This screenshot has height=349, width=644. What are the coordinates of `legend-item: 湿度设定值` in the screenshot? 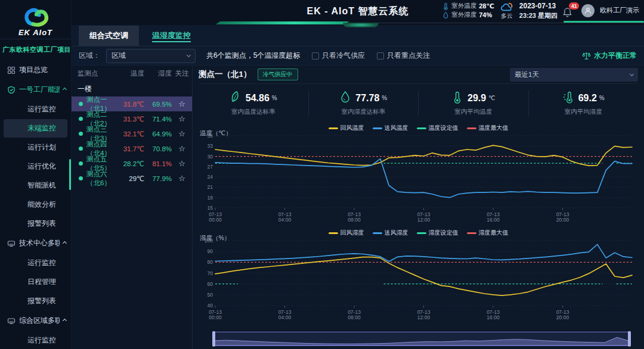 It's located at (438, 233).